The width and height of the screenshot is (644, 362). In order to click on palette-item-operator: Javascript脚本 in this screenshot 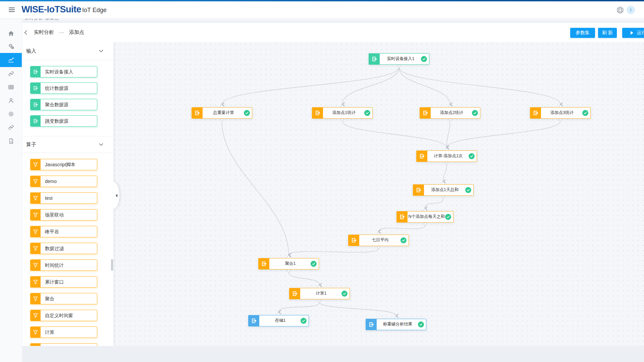, I will do `click(64, 165)`.